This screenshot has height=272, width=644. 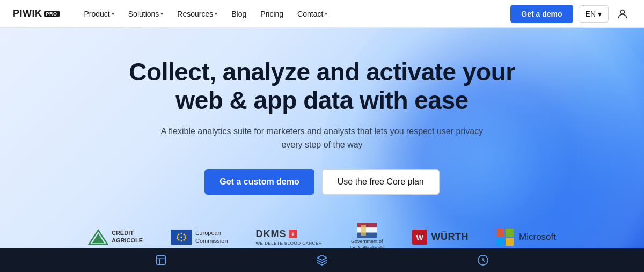 What do you see at coordinates (259, 182) in the screenshot?
I see `get-custom-demo-button: Get a custom demo` at bounding box center [259, 182].